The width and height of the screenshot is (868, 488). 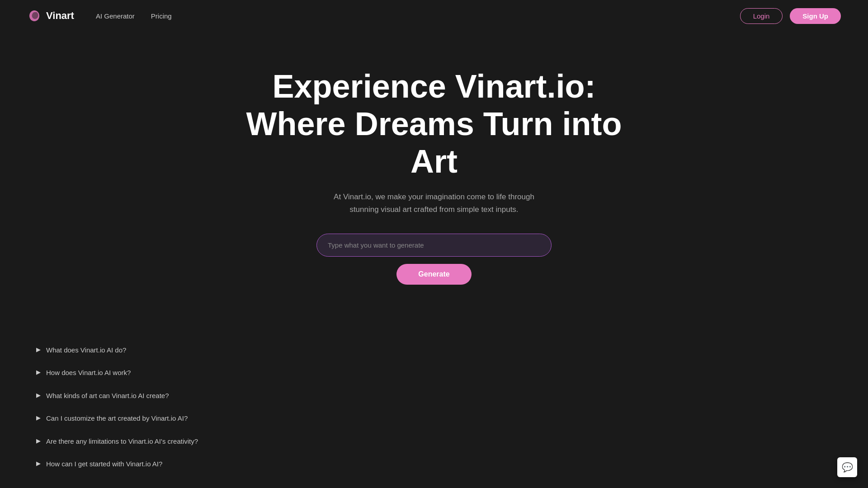 What do you see at coordinates (434, 245) in the screenshot?
I see `prompt-input-wrapper` at bounding box center [434, 245].